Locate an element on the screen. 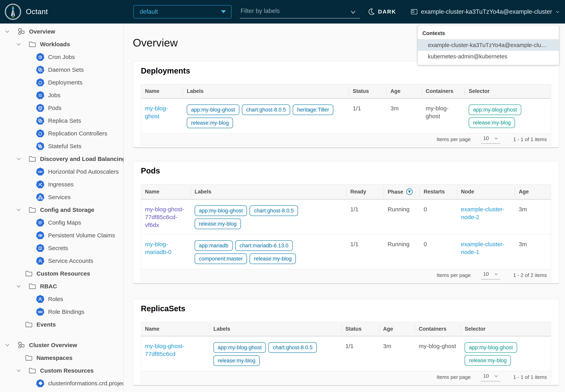  sidebar-item-config-maps: Config Maps is located at coordinates (62, 223).